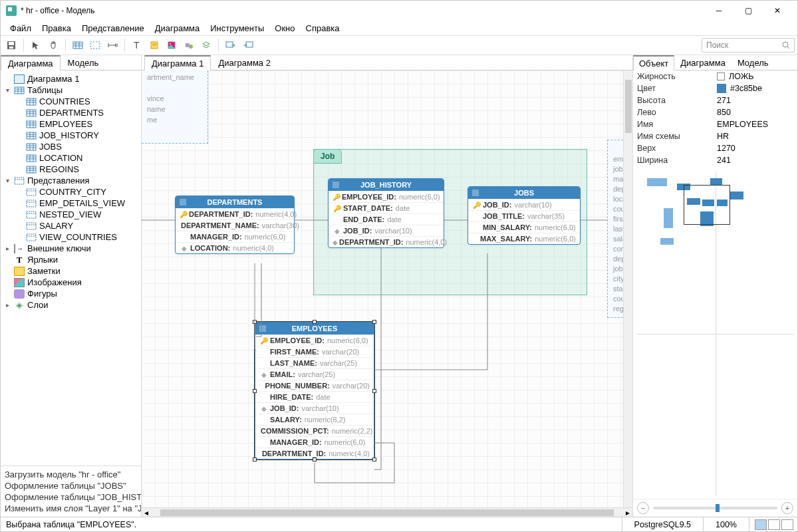  Describe the element at coordinates (716, 160) in the screenshot. I see `prop-row: Ширина241` at that location.